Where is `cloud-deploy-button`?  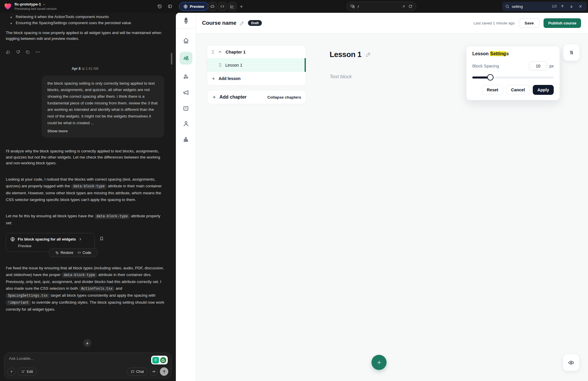
cloud-deploy-button is located at coordinates (212, 6).